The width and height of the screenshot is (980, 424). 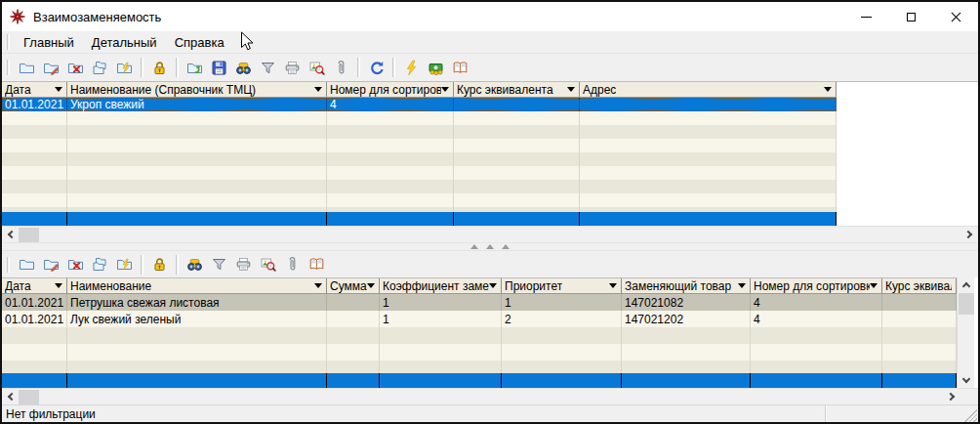 I want to click on pane-splitter, so click(x=490, y=246).